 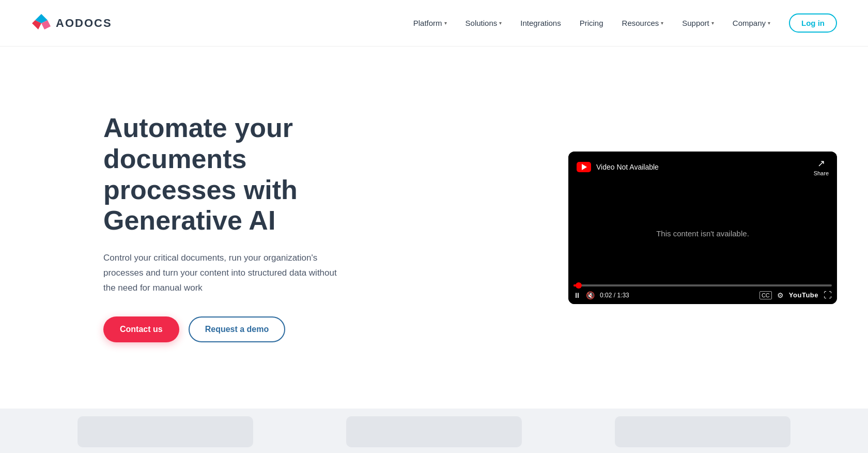 I want to click on nav-item-support: Support ▾, so click(x=698, y=23).